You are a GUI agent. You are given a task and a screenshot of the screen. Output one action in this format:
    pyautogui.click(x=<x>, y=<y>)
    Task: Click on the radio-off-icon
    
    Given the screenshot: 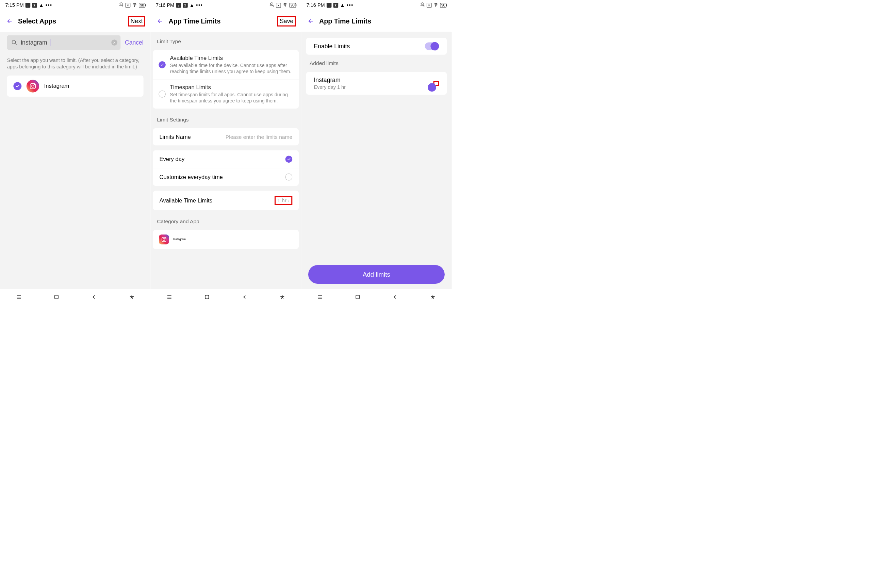 What is the action you would take?
    pyautogui.click(x=289, y=177)
    